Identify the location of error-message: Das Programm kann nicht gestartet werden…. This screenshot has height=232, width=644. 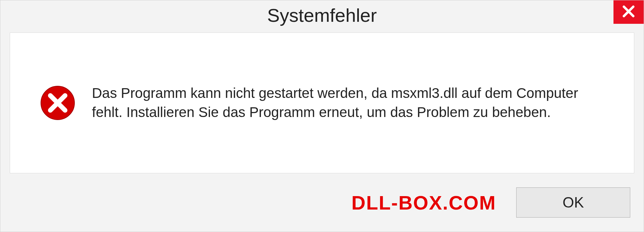
(340, 103).